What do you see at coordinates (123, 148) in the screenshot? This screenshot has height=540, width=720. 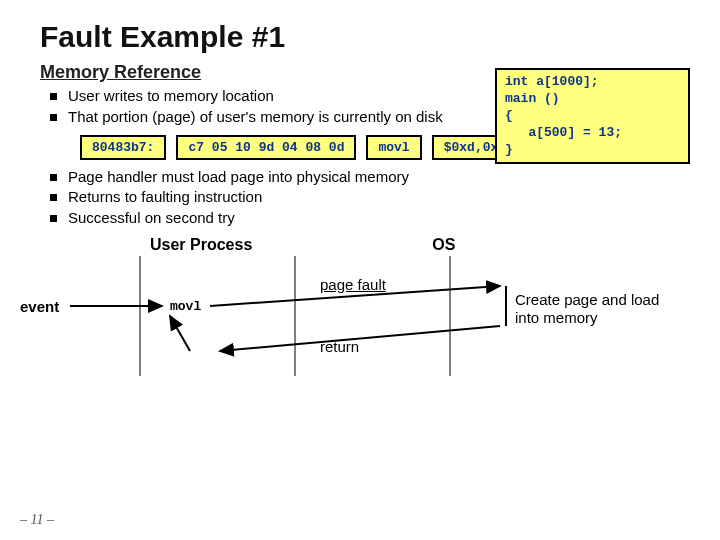 I see `disasm-address: 80483b7:` at bounding box center [123, 148].